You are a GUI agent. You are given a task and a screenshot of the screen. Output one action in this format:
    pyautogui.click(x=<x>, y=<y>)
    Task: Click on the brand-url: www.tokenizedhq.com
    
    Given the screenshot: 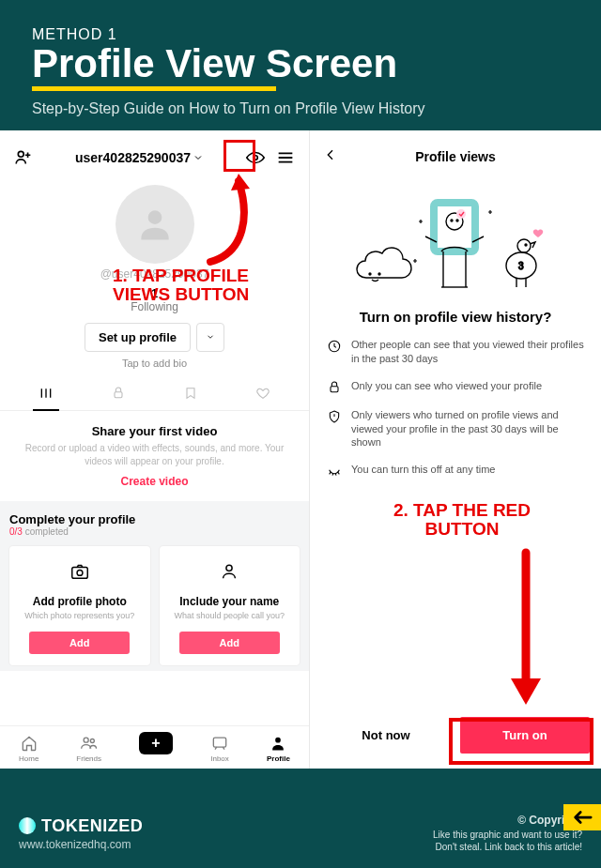 What is the action you would take?
    pyautogui.click(x=81, y=845)
    